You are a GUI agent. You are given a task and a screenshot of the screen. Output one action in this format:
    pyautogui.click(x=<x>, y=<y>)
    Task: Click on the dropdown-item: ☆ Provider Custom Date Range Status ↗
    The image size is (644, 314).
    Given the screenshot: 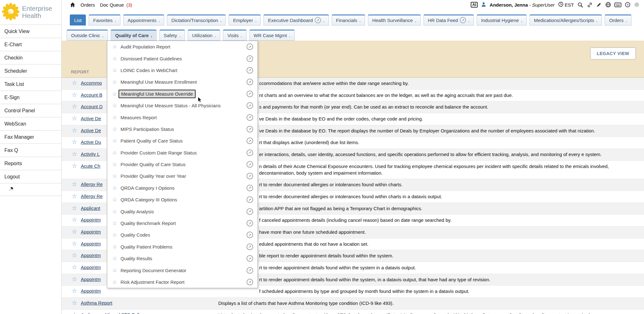 What is the action you would take?
    pyautogui.click(x=182, y=153)
    